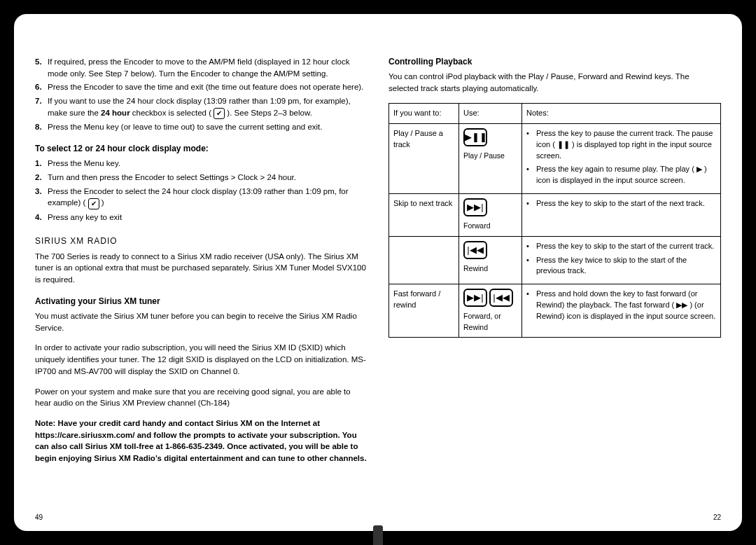 Image resolution: width=756 pixels, height=545 pixels. Describe the element at coordinates (490, 156) in the screenshot. I see `key-label: Play / Pause` at that location.